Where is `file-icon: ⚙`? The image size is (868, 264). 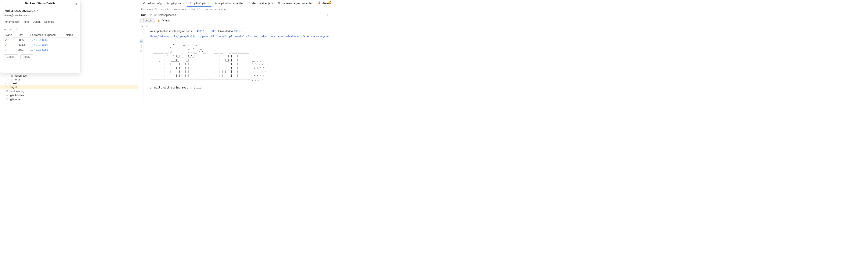
file-icon: ⚙ is located at coordinates (7, 91).